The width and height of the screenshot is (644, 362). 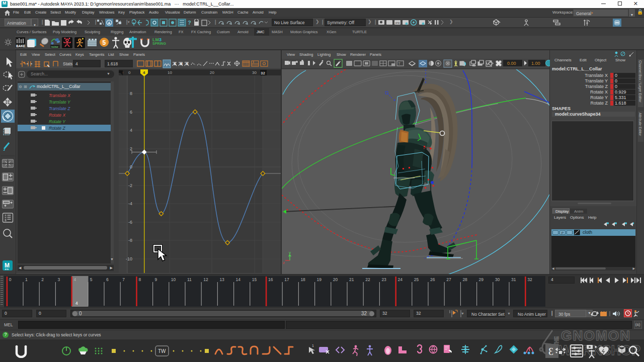 What do you see at coordinates (284, 262) in the screenshot?
I see `svg-text: z` at bounding box center [284, 262].